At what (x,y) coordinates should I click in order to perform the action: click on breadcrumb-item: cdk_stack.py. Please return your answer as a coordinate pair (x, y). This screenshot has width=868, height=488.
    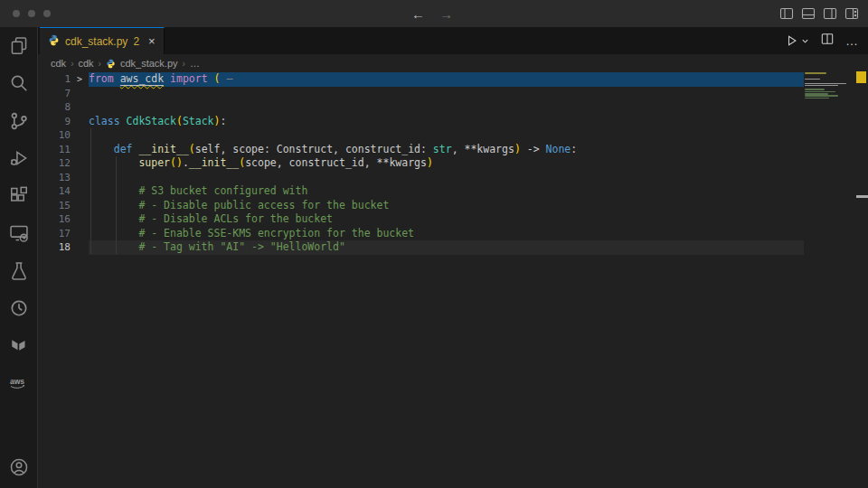
    Looking at the image, I should click on (149, 63).